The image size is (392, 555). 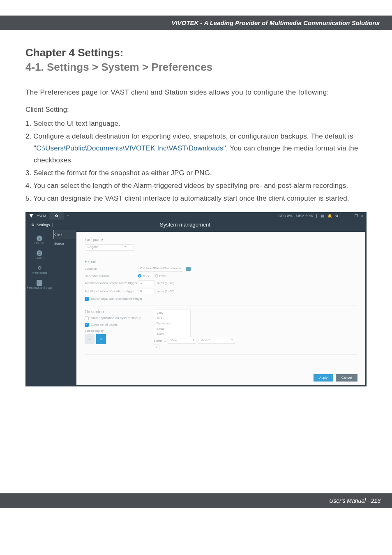 I want to click on open-pages-checkbox: ✓, so click(x=87, y=325).